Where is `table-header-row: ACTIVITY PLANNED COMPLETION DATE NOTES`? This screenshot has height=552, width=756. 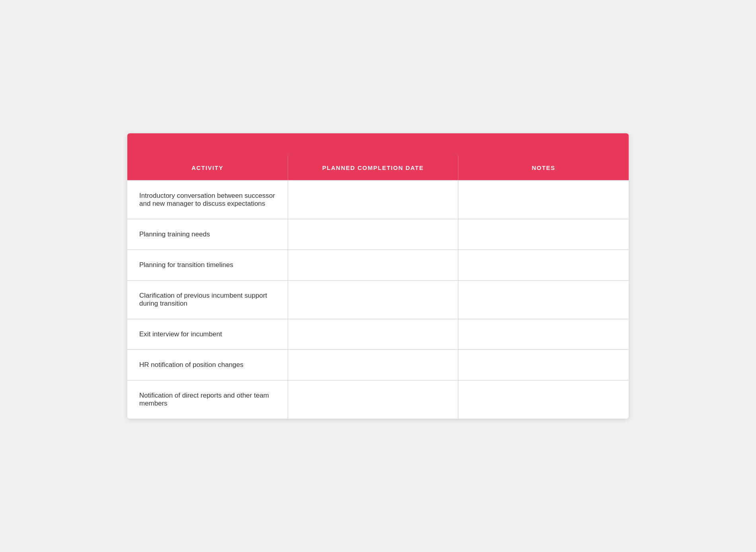 table-header-row: ACTIVITY PLANNED COMPLETION DATE NOTES is located at coordinates (378, 168).